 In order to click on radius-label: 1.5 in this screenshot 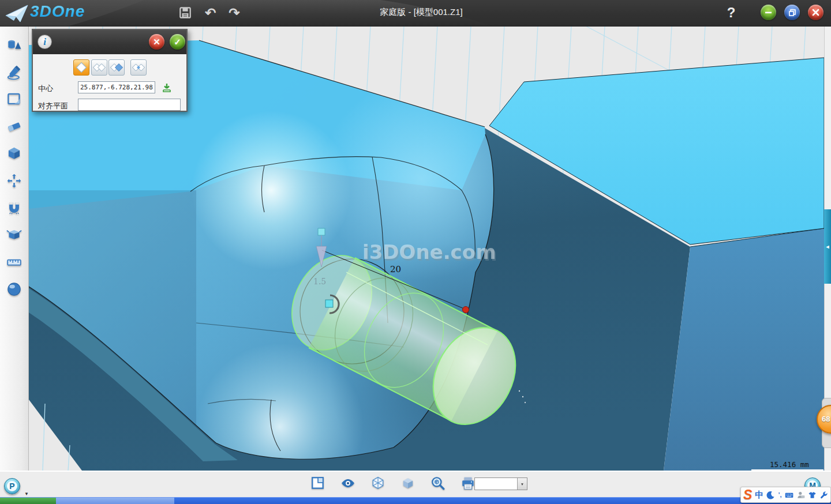, I will do `click(320, 281)`.